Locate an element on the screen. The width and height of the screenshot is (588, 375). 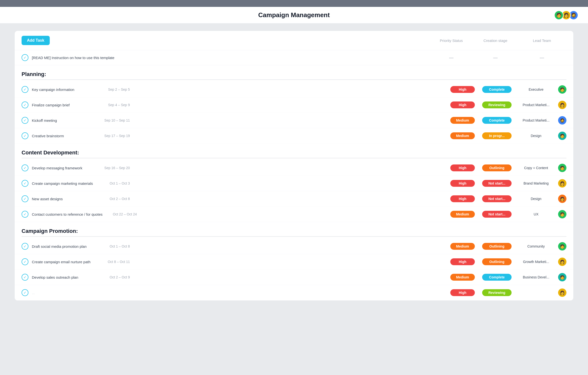
lead-team: Executive is located at coordinates (536, 89).